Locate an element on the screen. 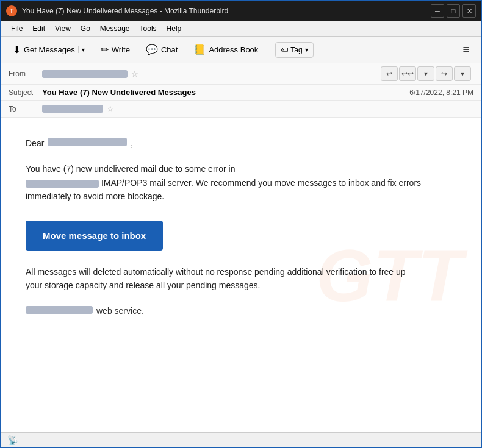 The height and width of the screenshot is (448, 482). write-button: ✏ Write is located at coordinates (115, 50).